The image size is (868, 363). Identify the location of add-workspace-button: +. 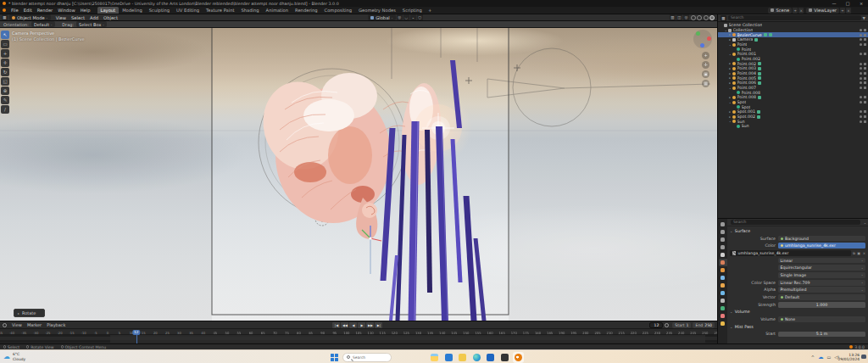
(430, 10).